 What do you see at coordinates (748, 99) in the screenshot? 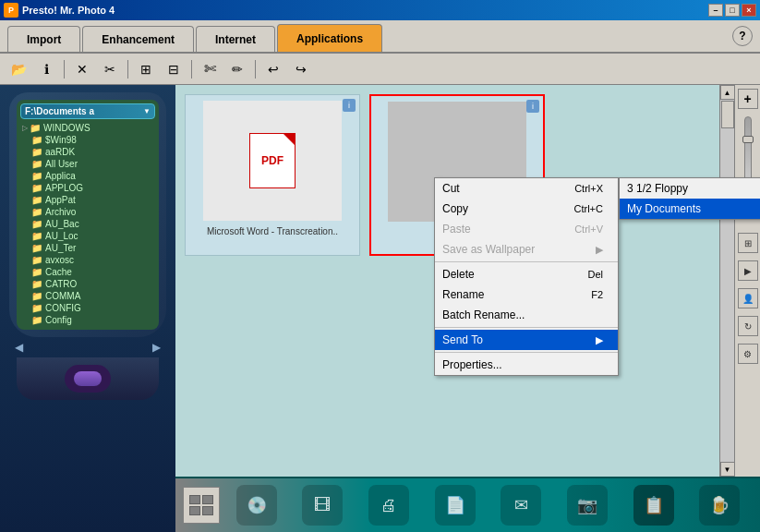
I see `zoom-in-btn: +` at bounding box center [748, 99].